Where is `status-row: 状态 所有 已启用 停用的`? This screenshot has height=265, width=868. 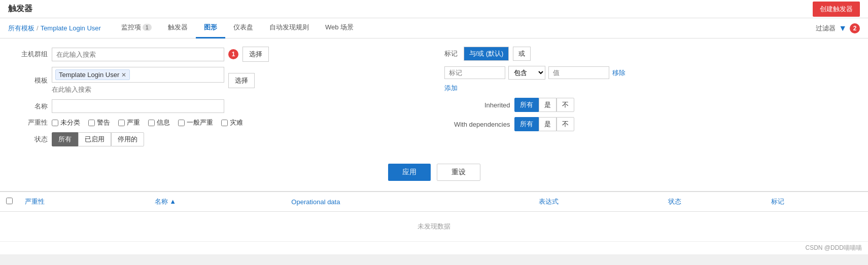 status-row: 状态 所有 已启用 停用的 is located at coordinates (218, 139).